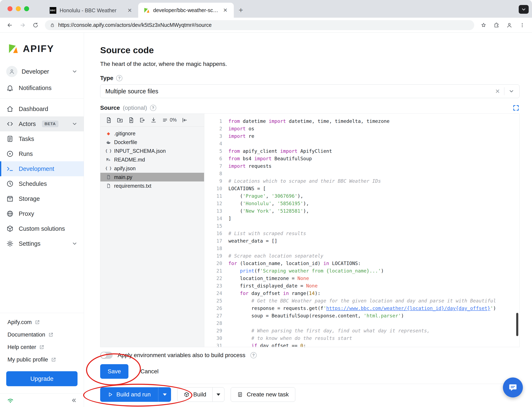 Image resolution: width=532 pixels, height=407 pixels. I want to click on code-line: 12 ('Honolulu', '5856195'),, so click(362, 204).